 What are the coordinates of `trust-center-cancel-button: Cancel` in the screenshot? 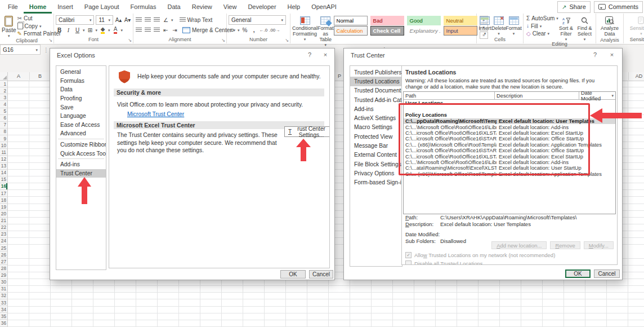 It's located at (607, 274).